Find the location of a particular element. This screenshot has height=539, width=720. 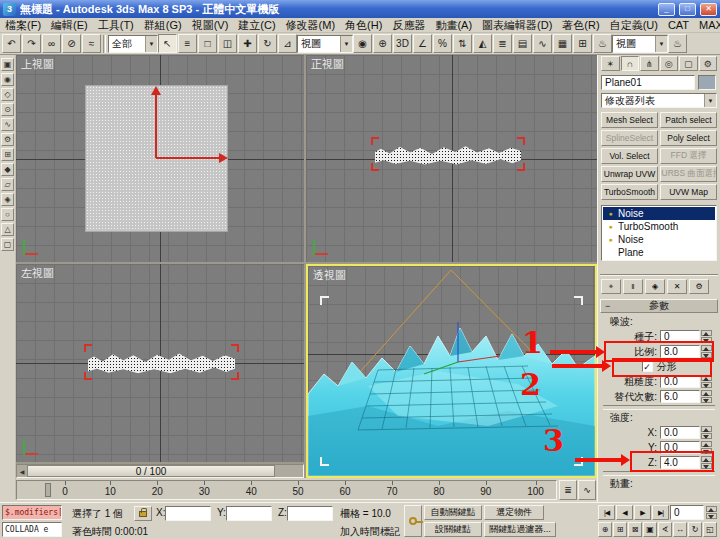

reference-coordinate-dropdown: 視圖 is located at coordinates (325, 44).